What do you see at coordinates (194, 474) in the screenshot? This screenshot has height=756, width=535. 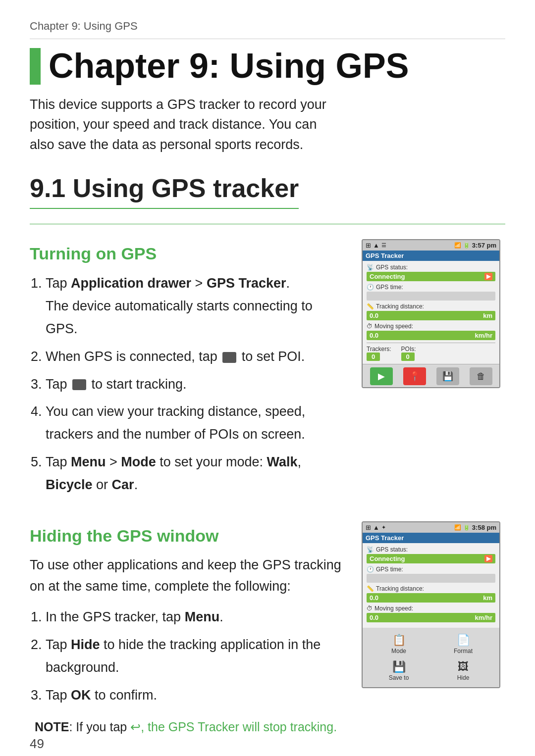 I see `step-5: Tap Menu > Mode to set your mode: Walk, …` at bounding box center [194, 474].